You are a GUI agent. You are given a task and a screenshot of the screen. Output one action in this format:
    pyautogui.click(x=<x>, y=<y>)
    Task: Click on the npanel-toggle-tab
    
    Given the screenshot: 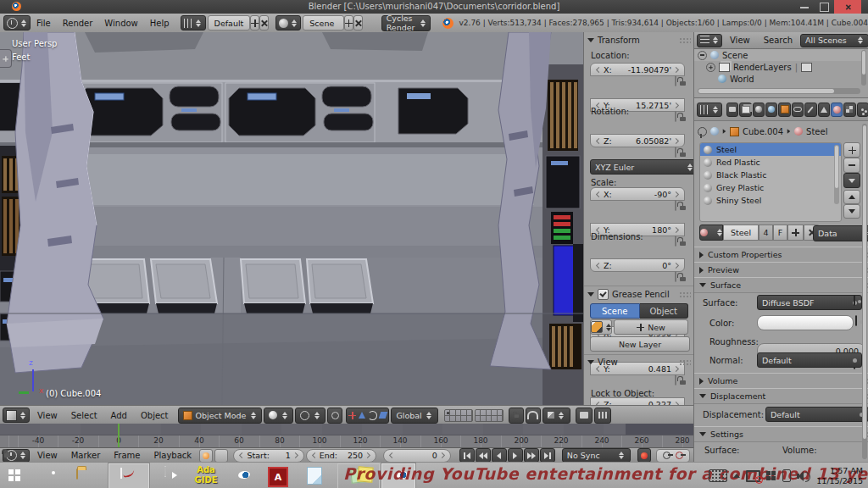 What is the action you would take?
    pyautogui.click(x=6, y=58)
    